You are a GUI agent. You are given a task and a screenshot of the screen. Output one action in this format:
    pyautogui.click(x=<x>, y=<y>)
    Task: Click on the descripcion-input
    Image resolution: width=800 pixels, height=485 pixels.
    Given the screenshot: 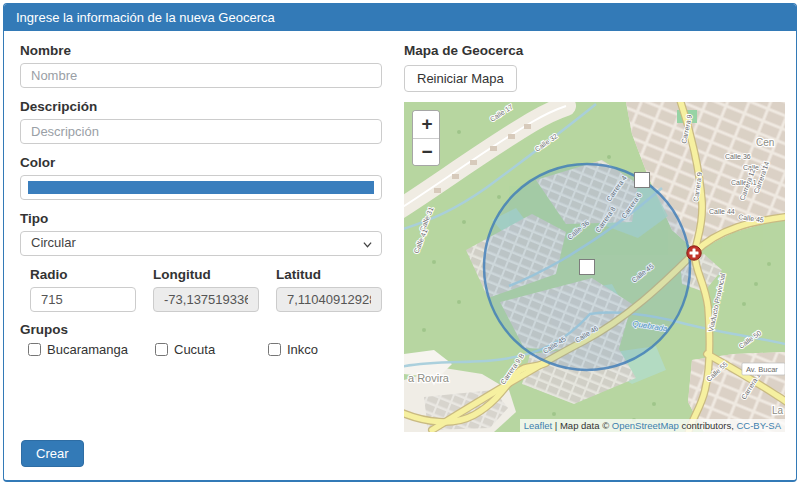 What is the action you would take?
    pyautogui.click(x=201, y=132)
    